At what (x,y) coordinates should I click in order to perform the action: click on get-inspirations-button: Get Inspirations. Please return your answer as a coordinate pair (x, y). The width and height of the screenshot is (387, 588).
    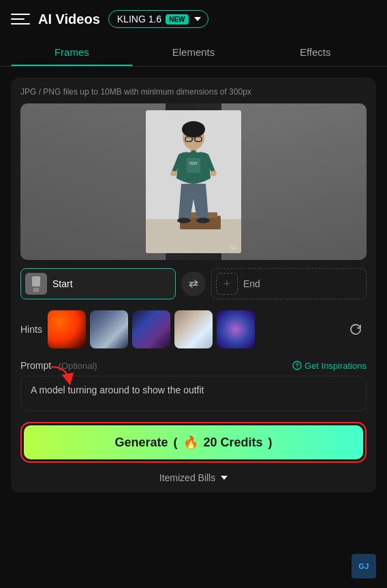
    Looking at the image, I should click on (330, 366).